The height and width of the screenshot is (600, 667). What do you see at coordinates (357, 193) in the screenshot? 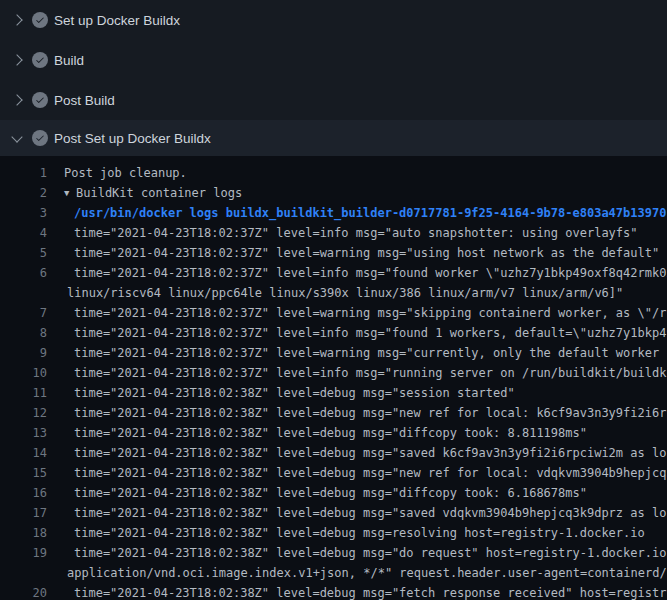
I see `log-line-text: ▼BuildKit container logs` at bounding box center [357, 193].